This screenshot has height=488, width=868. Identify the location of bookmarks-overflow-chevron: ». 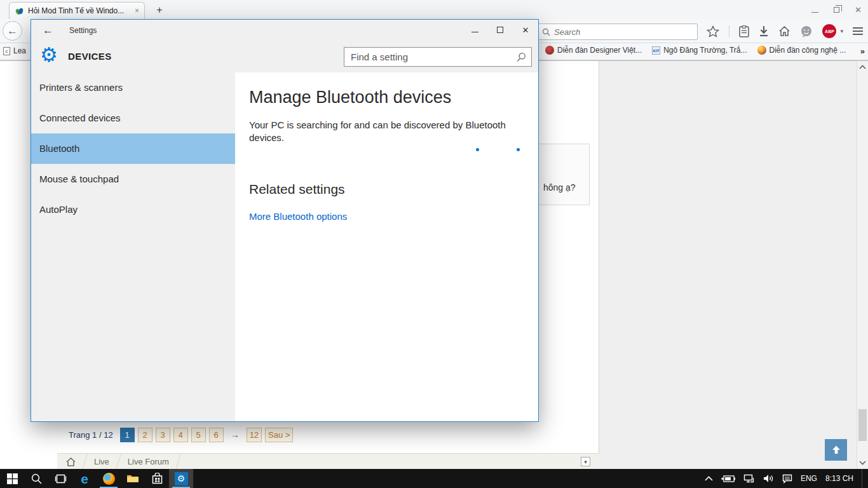
(863, 51).